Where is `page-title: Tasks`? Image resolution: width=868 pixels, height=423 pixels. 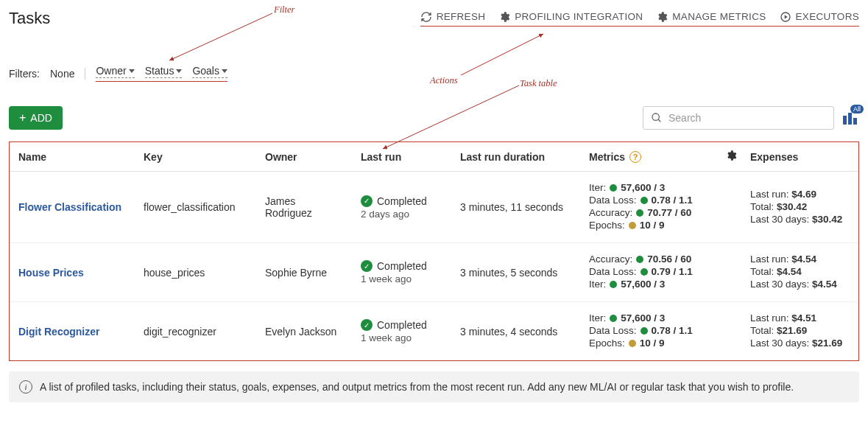
page-title: Tasks is located at coordinates (29, 18).